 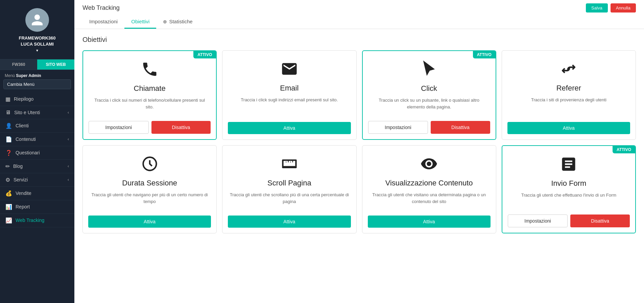 I want to click on sidebar-item-report: 📊 Report, so click(x=37, y=207).